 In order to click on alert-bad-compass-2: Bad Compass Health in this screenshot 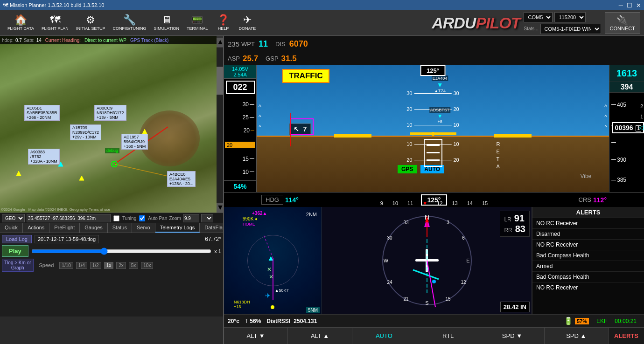, I will do `click(588, 277)`.